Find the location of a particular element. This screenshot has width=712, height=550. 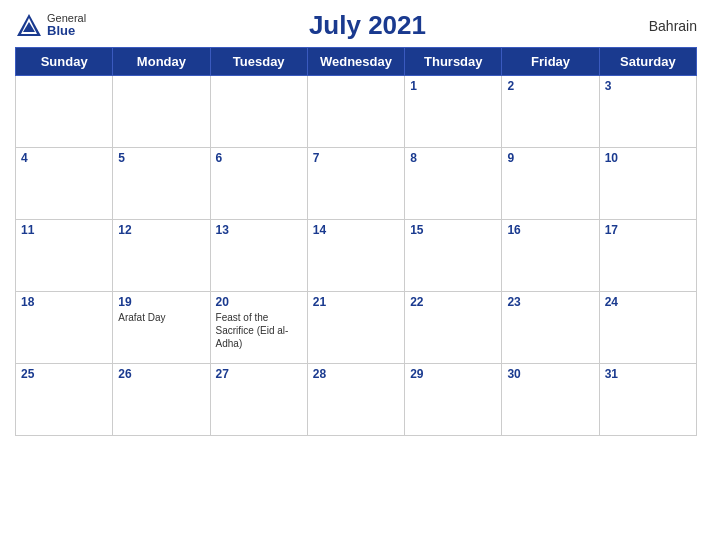

calendar-cell: 10 is located at coordinates (648, 184).